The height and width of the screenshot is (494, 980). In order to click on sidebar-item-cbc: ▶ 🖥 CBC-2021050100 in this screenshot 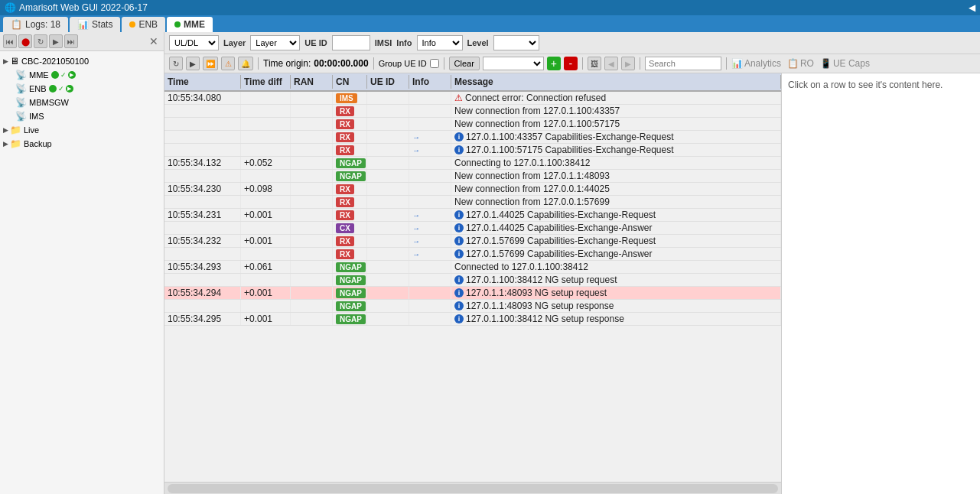, I will do `click(82, 61)`.